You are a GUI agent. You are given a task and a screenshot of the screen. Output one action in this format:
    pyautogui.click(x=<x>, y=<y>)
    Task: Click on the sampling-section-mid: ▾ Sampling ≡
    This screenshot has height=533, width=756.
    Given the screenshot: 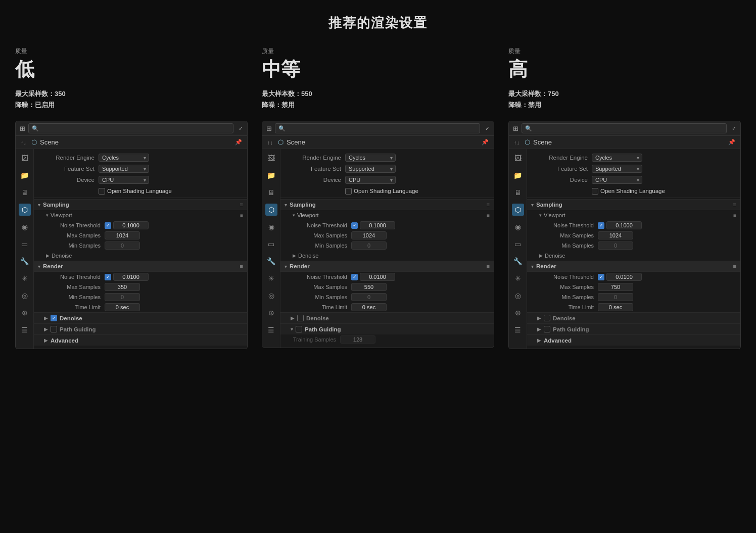 What is the action you would take?
    pyautogui.click(x=387, y=205)
    